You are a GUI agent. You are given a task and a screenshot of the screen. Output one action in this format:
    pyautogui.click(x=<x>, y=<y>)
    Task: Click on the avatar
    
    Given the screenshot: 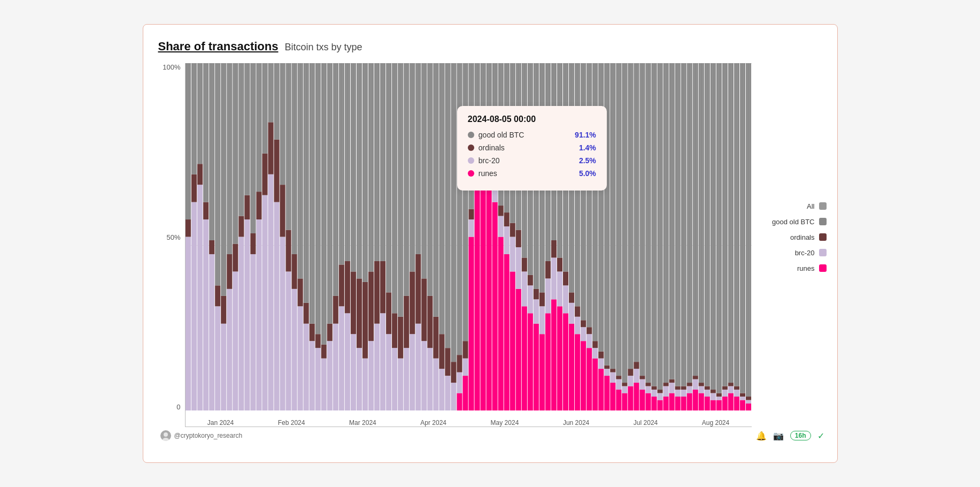 What is the action you would take?
    pyautogui.click(x=166, y=436)
    